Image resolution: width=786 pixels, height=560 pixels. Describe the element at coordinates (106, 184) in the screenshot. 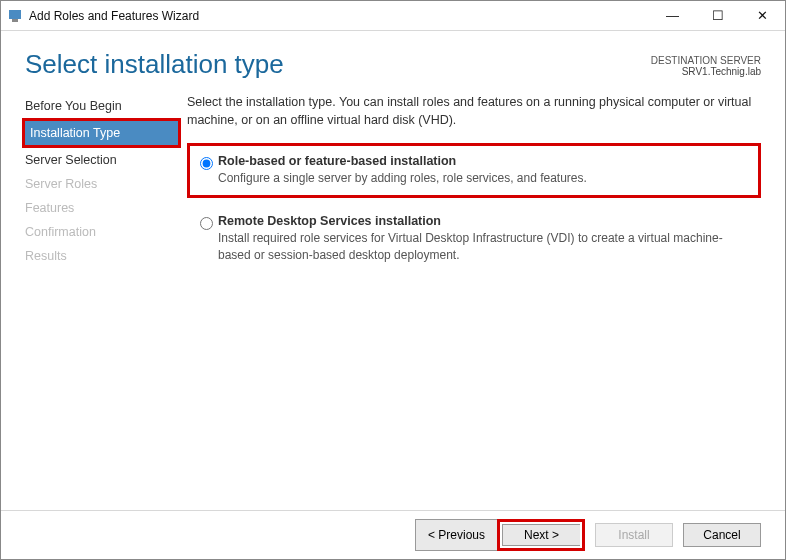

I see `nav-server-roles: Server Roles` at that location.